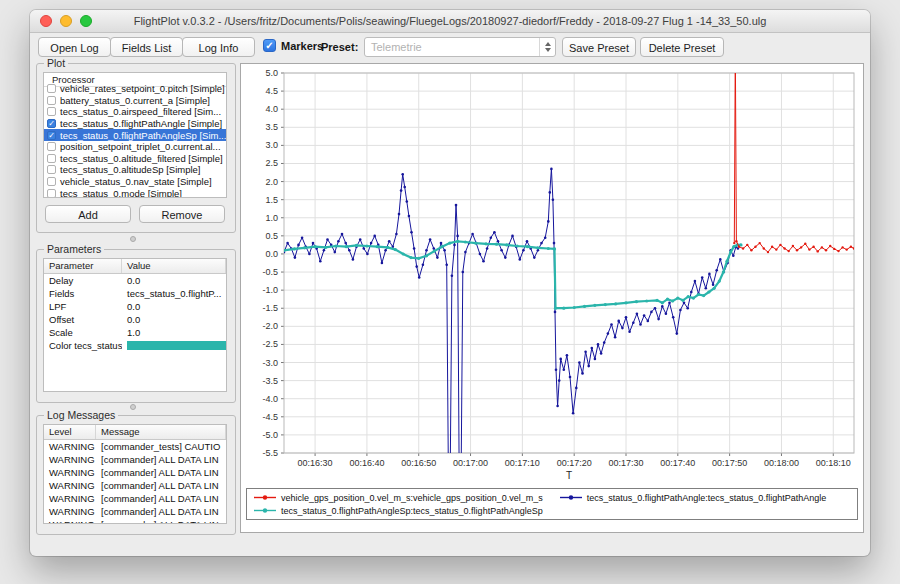  I want to click on param-name: Scale, so click(83, 332).